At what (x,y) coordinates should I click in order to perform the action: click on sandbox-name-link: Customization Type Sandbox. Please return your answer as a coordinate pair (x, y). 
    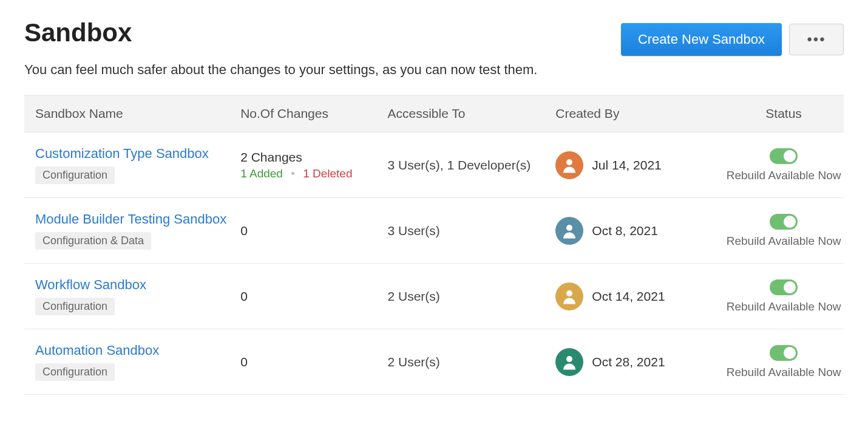
    Looking at the image, I should click on (138, 154).